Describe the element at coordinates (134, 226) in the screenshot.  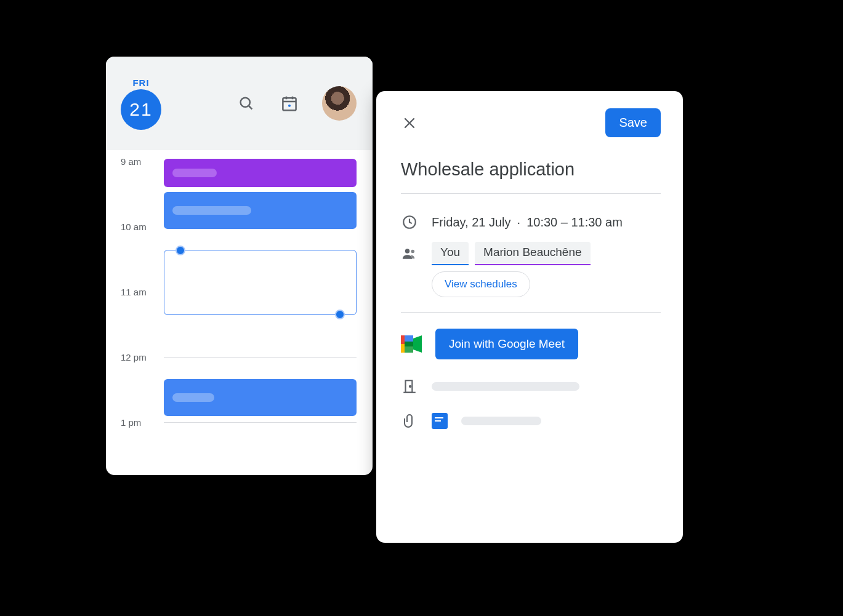
I see `hour-label: 10 am` at that location.